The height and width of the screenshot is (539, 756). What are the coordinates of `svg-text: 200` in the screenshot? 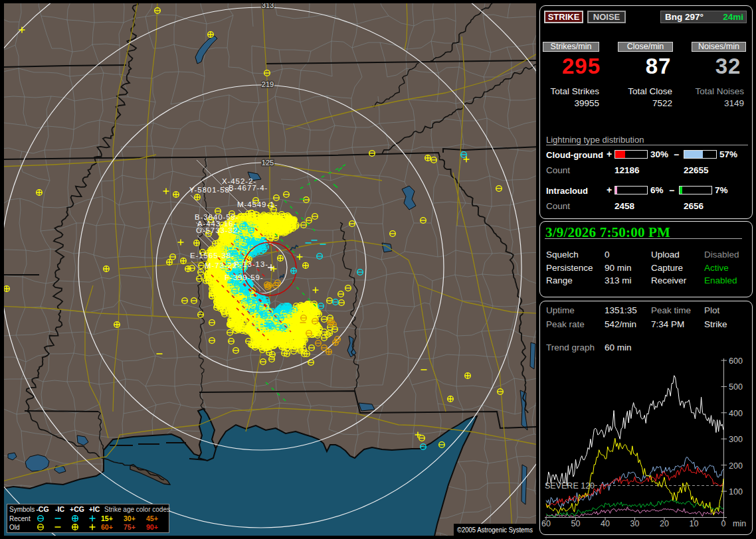 It's located at (736, 466).